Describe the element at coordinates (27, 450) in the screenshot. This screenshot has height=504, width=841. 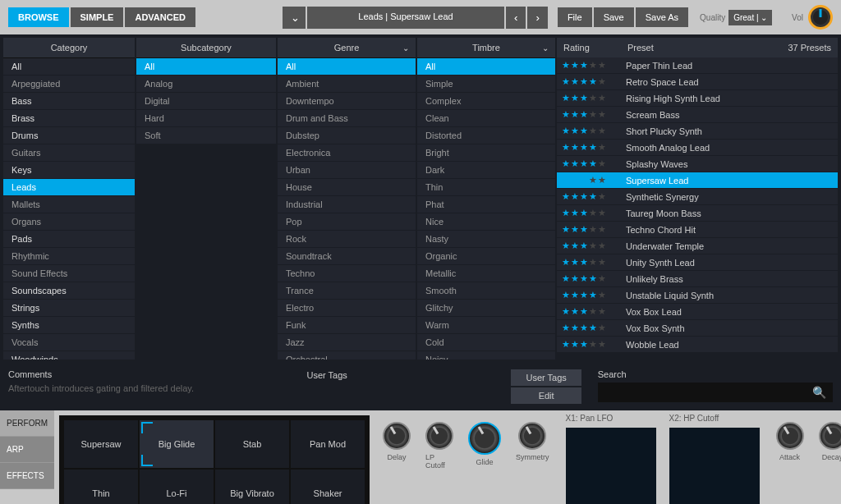
I see `tab-arp: ARP` at that location.